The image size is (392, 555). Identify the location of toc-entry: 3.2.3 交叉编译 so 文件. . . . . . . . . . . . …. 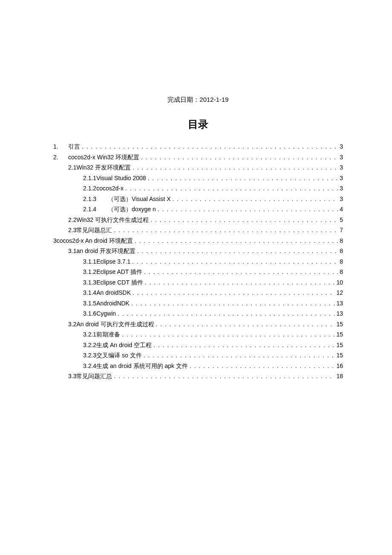
(198, 355).